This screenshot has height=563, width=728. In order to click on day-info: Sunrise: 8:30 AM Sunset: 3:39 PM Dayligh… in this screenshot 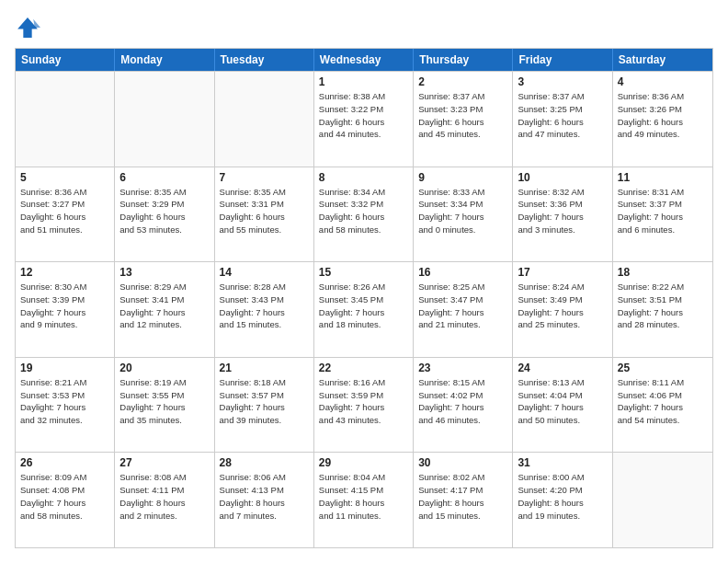, I will do `click(64, 305)`.